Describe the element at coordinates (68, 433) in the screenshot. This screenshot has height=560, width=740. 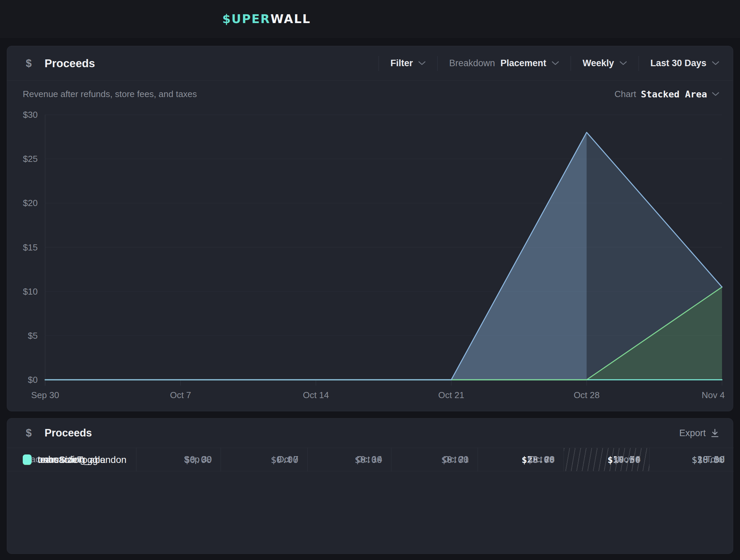
I see `table-card-title: Proceeds` at that location.